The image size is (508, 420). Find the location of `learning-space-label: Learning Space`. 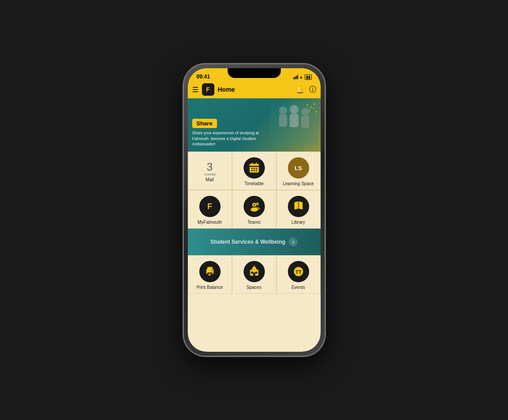

learning-space-label: Learning Space is located at coordinates (298, 183).